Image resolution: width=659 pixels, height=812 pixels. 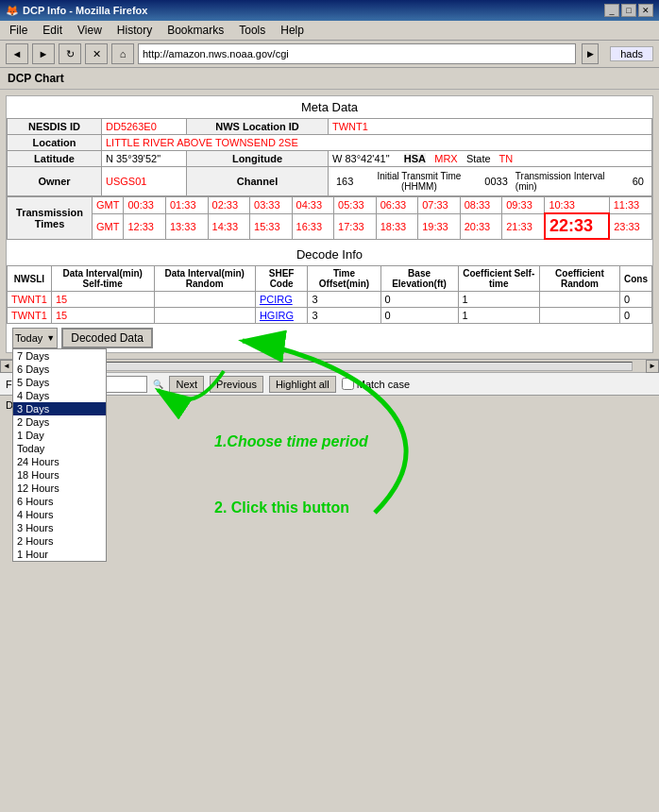 What do you see at coordinates (302, 384) in the screenshot?
I see `find-highlight-all-button: Highlight all` at bounding box center [302, 384].